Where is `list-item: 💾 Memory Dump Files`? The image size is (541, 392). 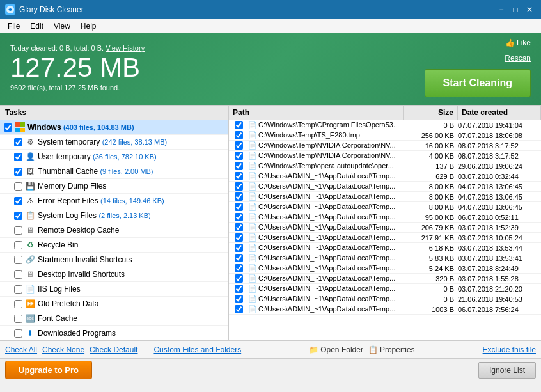
list-item: 💾 Memory Dump Files is located at coordinates (114, 187).